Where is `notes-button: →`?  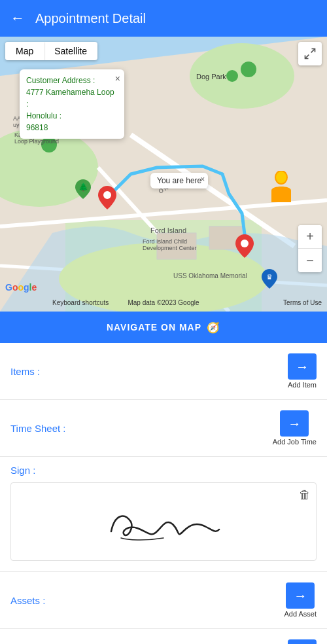
notes-button: → is located at coordinates (302, 641).